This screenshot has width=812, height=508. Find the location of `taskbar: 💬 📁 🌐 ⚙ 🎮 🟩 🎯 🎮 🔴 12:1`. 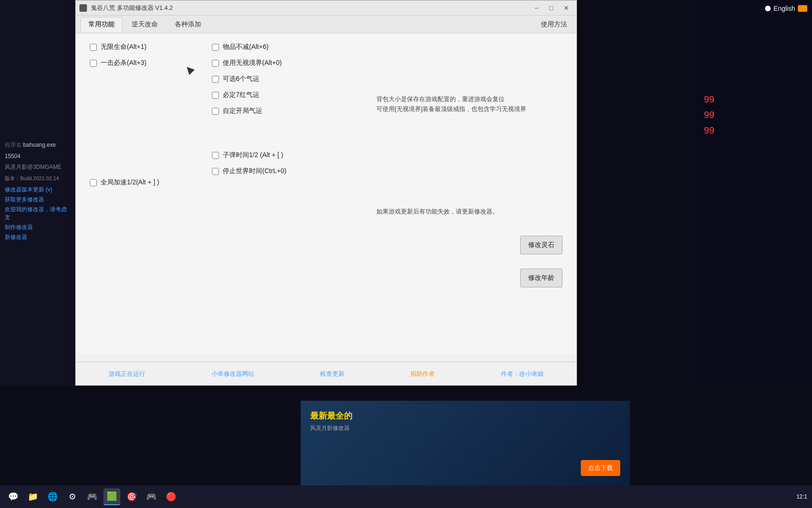

taskbar: 💬 📁 🌐 ⚙ 🎮 🟩 🎯 🎮 🔴 12:1 is located at coordinates (406, 497).